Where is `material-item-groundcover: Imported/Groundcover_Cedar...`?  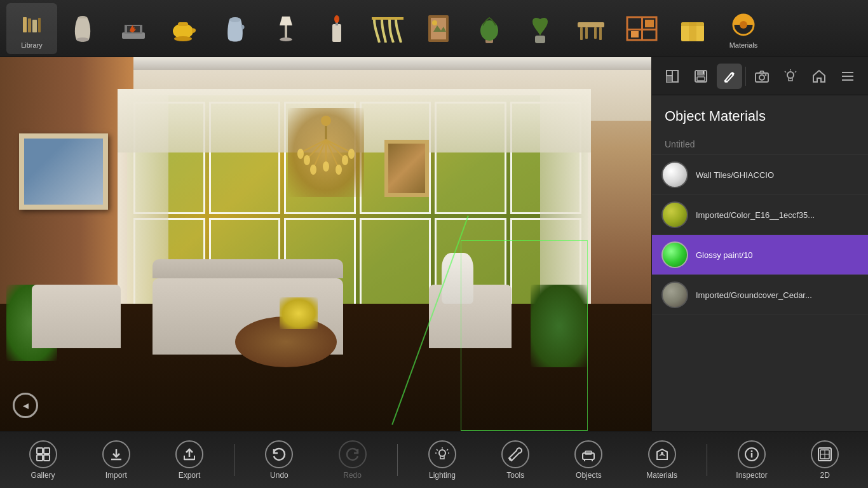 material-item-groundcover: Imported/Groundcover_Cedar... is located at coordinates (760, 295).